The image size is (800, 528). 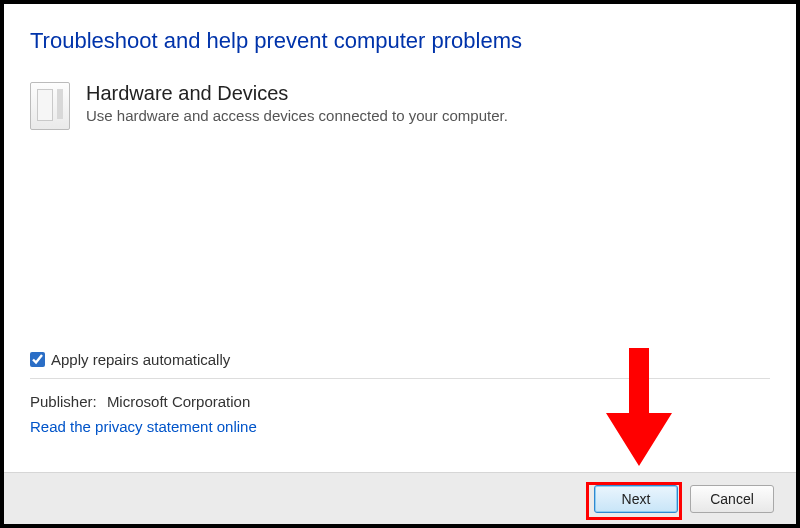 What do you see at coordinates (38, 360) in the screenshot?
I see `apply-repairs-checkbox` at bounding box center [38, 360].